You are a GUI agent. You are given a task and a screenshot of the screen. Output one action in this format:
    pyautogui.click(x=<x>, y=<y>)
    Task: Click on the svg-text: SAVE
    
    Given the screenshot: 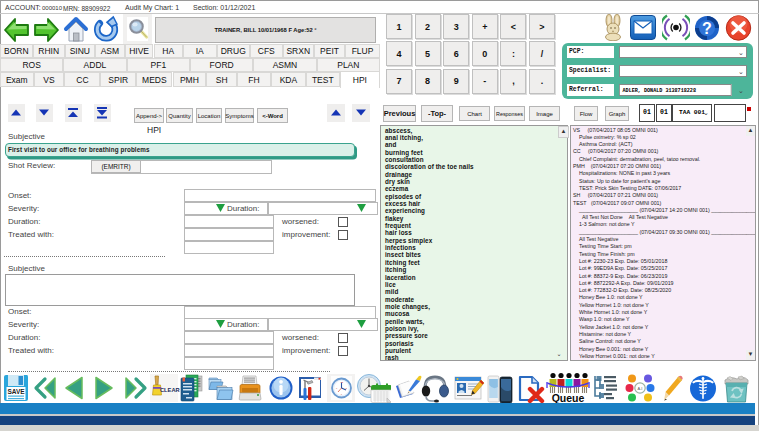 What is the action you would take?
    pyautogui.click(x=16, y=392)
    